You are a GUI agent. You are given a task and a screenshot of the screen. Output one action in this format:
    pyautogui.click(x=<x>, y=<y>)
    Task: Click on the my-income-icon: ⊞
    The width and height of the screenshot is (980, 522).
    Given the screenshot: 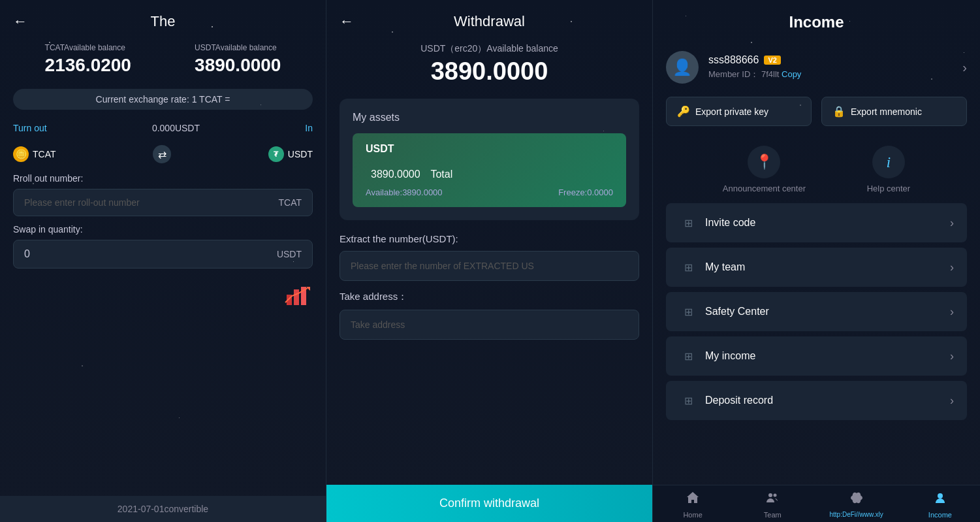 What is the action you would take?
    pyautogui.click(x=688, y=356)
    